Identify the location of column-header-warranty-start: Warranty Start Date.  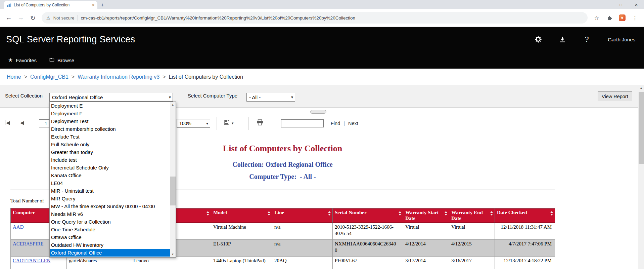
(426, 216).